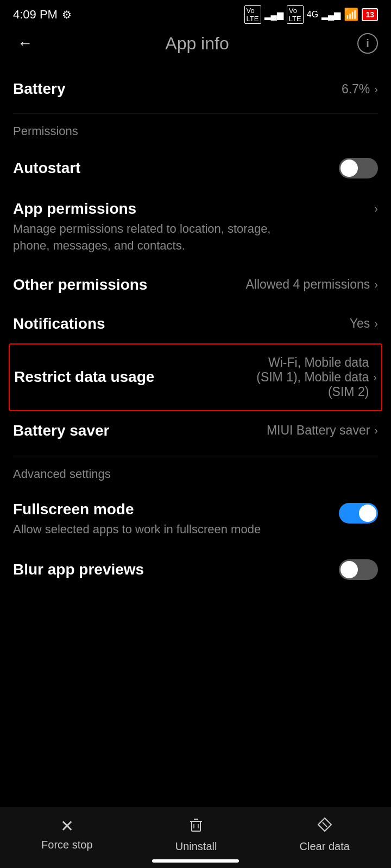 The image size is (391, 868). Describe the element at coordinates (195, 227) in the screenshot. I see `app-permissions-row: App permissions Manage permissions relat…` at that location.